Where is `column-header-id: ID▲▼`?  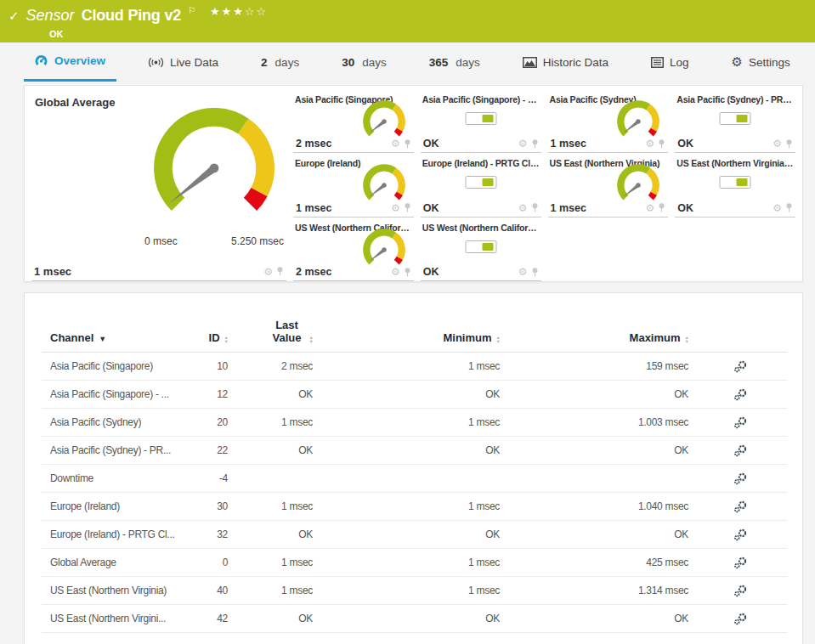 column-header-id: ID▲▼ is located at coordinates (207, 336).